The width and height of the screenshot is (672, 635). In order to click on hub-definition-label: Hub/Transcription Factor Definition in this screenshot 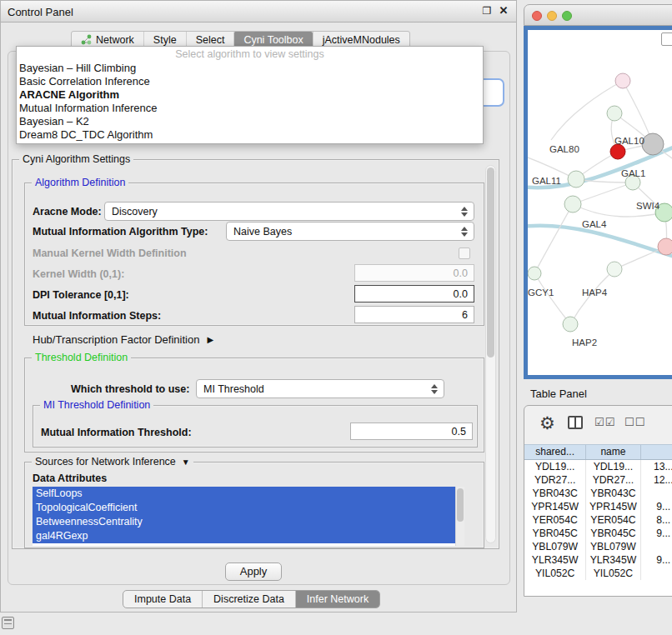, I will do `click(116, 340)`.